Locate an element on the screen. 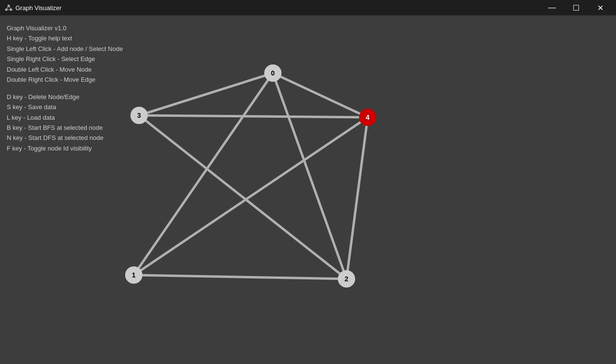 The width and height of the screenshot is (616, 364). node-1: 1 is located at coordinates (134, 275).